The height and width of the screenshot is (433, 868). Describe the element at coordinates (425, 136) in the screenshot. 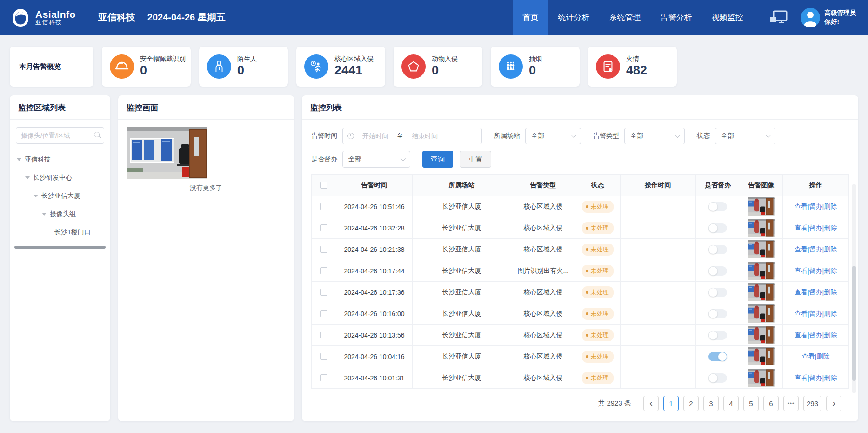

I see `end-time-input` at that location.